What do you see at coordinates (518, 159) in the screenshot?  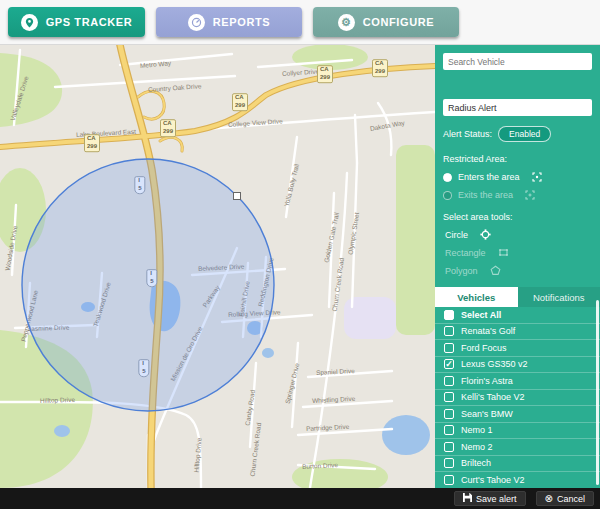 I see `restricted-area-label: Restricted Area:` at bounding box center [518, 159].